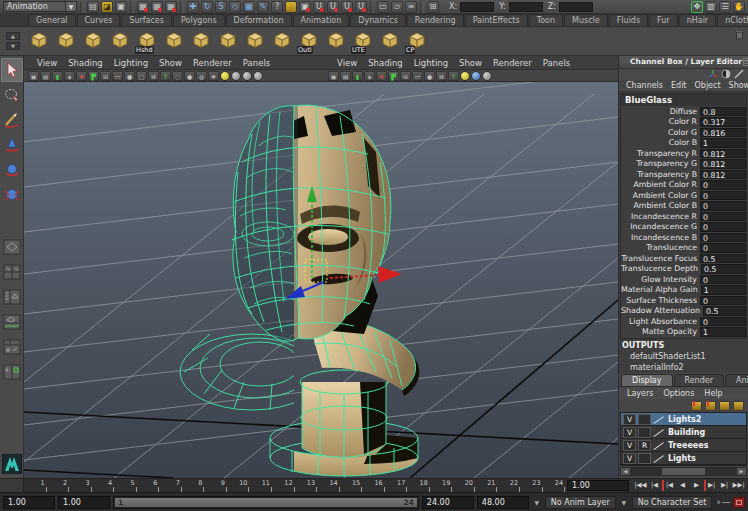  What do you see at coordinates (148, 486) in the screenshot?
I see `frame-tick: 6` at bounding box center [148, 486].